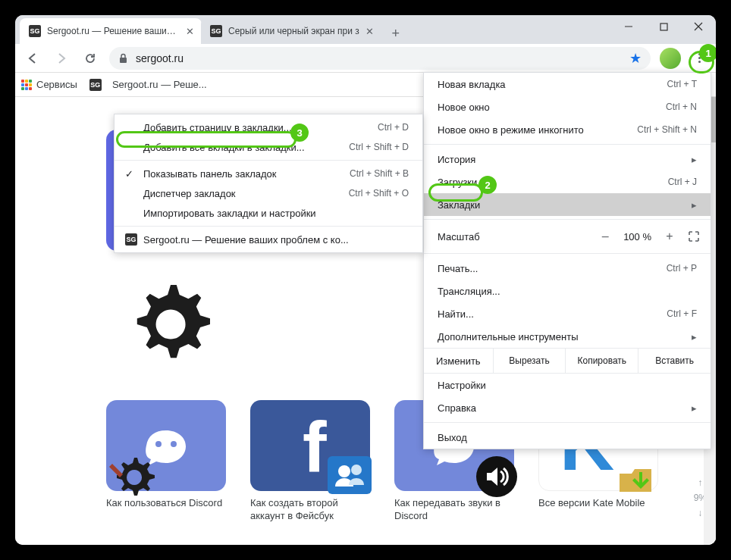 This screenshot has width=731, height=560. Describe the element at coordinates (310, 510) in the screenshot. I see `tile-label: Как создать второй аккаунт в Фейсбук` at that location.